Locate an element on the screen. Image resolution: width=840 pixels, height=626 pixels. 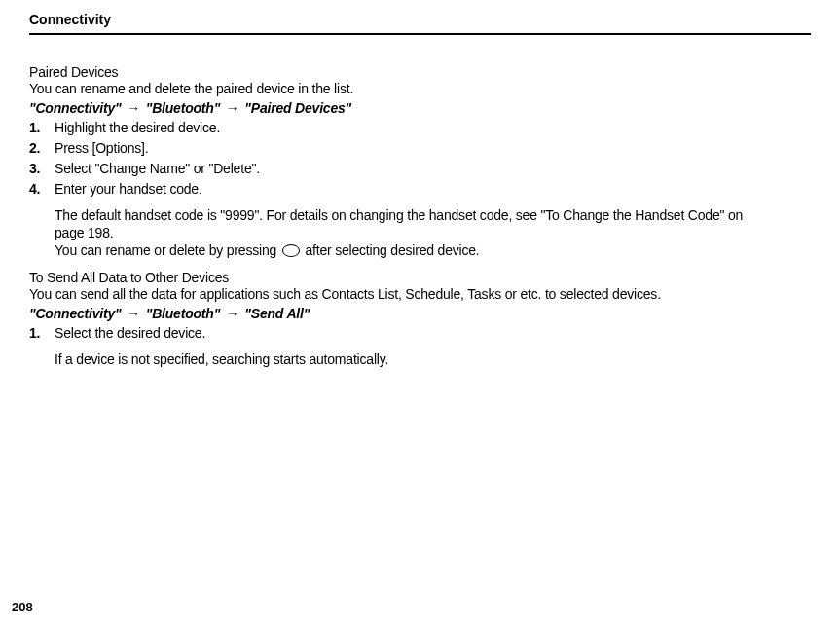
breadcrumb-part: "Paired Devices" is located at coordinates (298, 108).